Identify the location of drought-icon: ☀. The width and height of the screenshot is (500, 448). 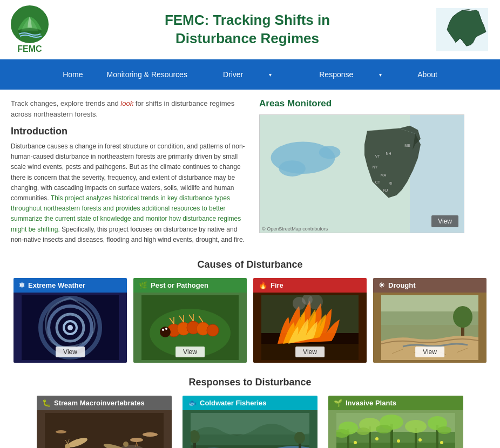
(382, 285).